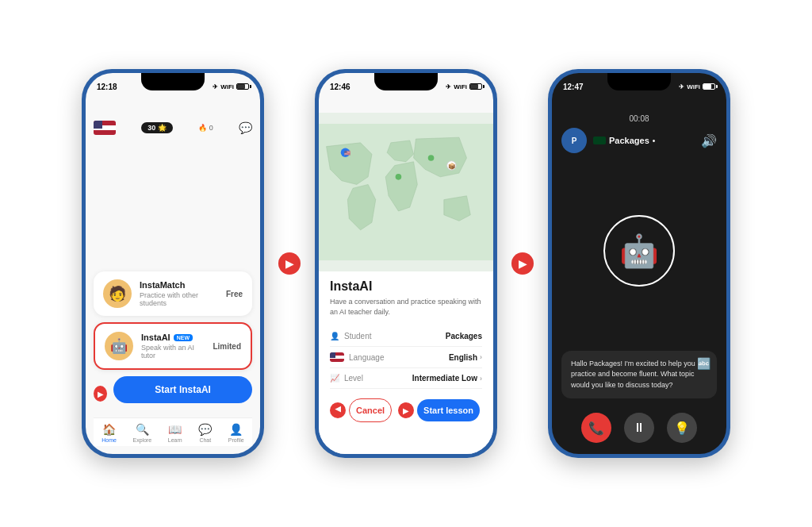 The width and height of the screenshot is (812, 527). I want to click on chat-tab-icon: 💬, so click(205, 429).